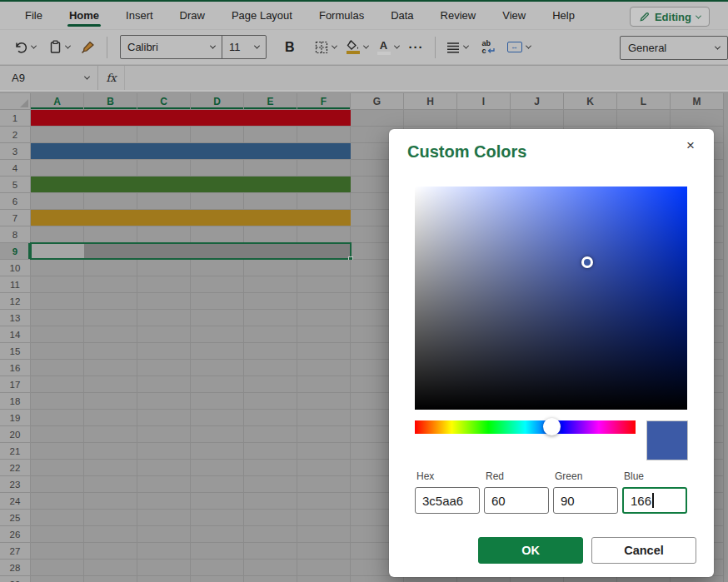 This screenshot has width=728, height=582. I want to click on fill-color-button, so click(357, 47).